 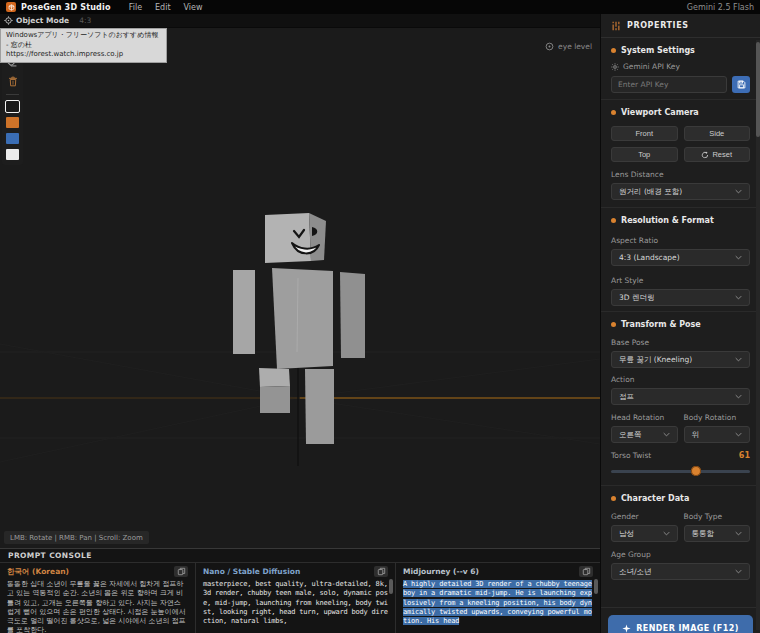 I want to click on base-pose-select: 무릎 꿇기 (Kneeling), so click(x=680, y=360).